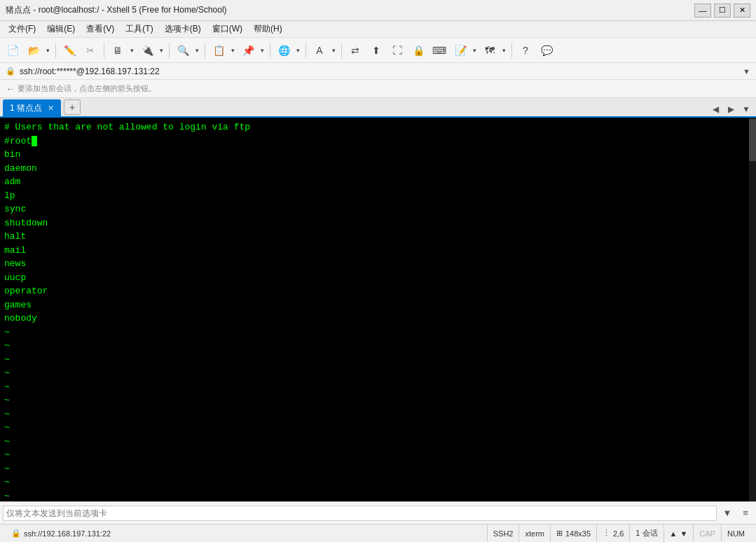 The height and width of the screenshot is (542, 756). Describe the element at coordinates (132, 50) in the screenshot. I see `tb-connect-dd: ▾` at that location.